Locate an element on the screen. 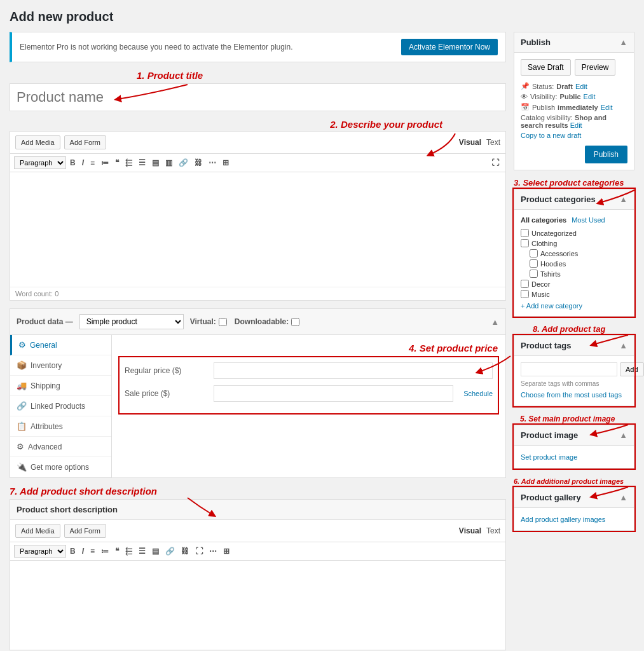 The image size is (644, 651). short-table-button: ⊞ is located at coordinates (226, 551).